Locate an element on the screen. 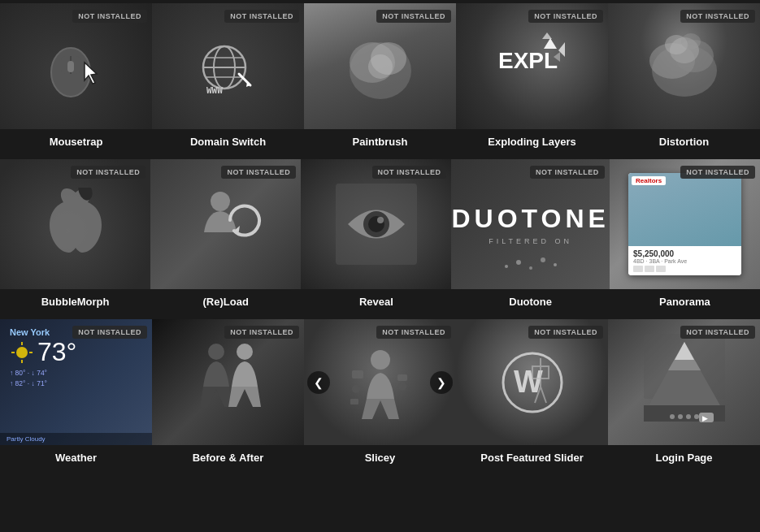  plugin-name-slicey: Slicey is located at coordinates (380, 458).